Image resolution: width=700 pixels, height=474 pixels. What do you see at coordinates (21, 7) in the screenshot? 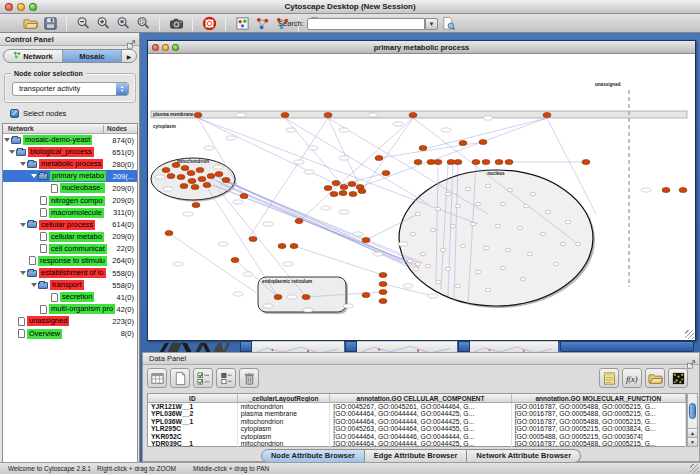
I see `minimize-button` at bounding box center [21, 7].